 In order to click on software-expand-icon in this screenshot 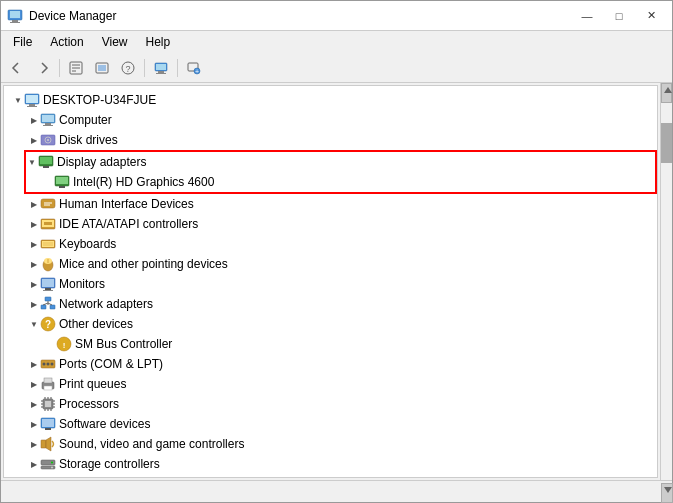, I will do `click(34, 424)`.